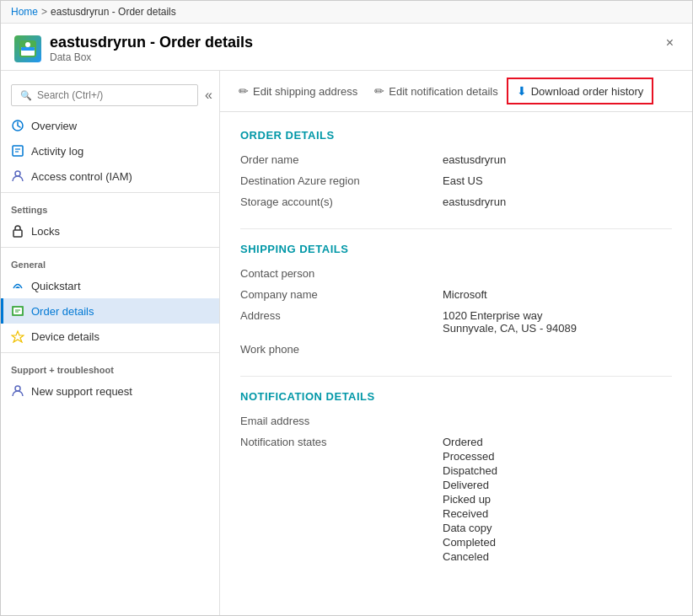  What do you see at coordinates (152, 42) in the screenshot?
I see `page-title: eastusdryrun - Order details` at bounding box center [152, 42].